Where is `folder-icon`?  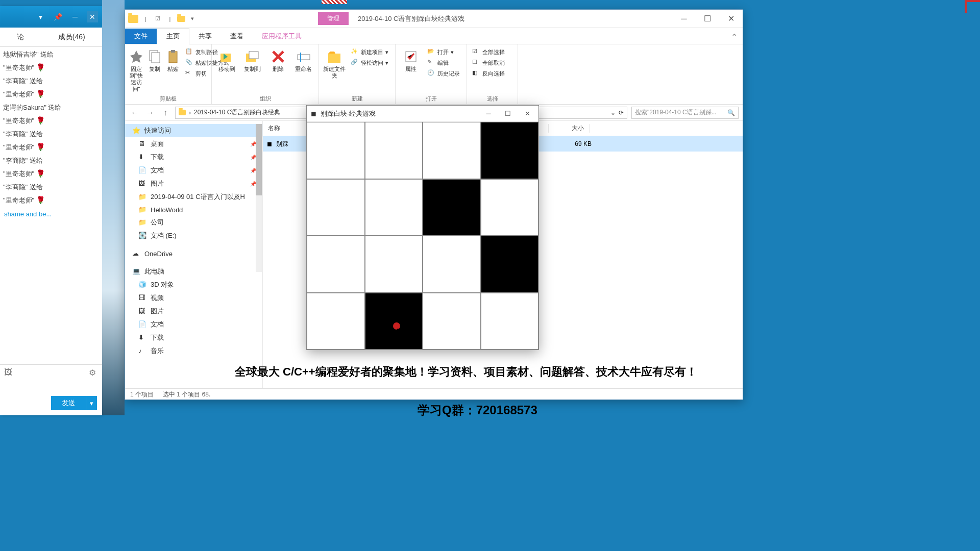
folder-icon is located at coordinates (181, 19).